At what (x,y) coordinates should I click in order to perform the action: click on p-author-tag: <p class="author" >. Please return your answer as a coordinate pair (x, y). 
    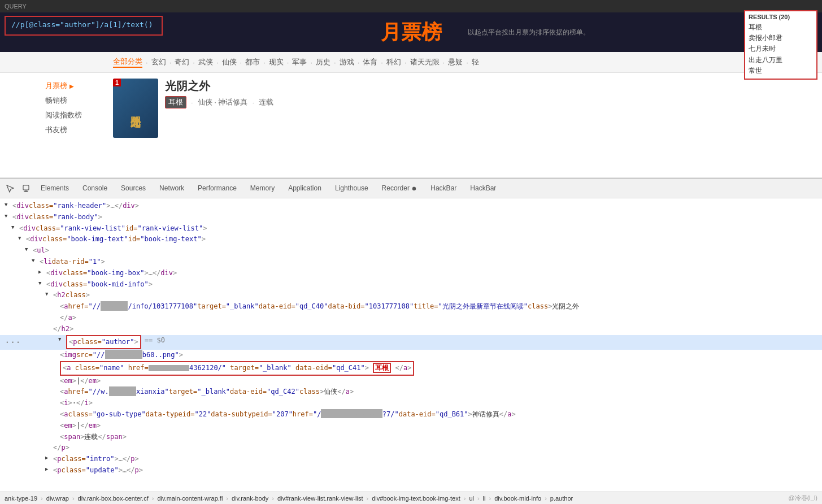
    Looking at the image, I should click on (104, 342).